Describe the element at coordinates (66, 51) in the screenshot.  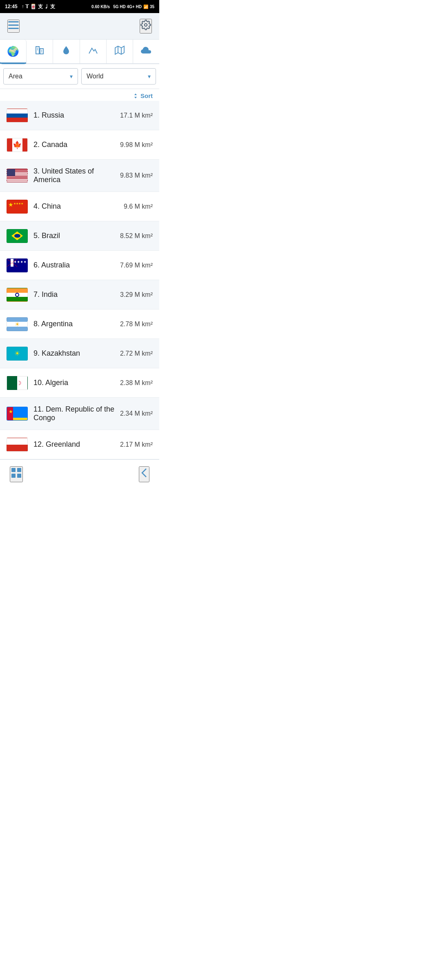
I see `tab-water` at that location.